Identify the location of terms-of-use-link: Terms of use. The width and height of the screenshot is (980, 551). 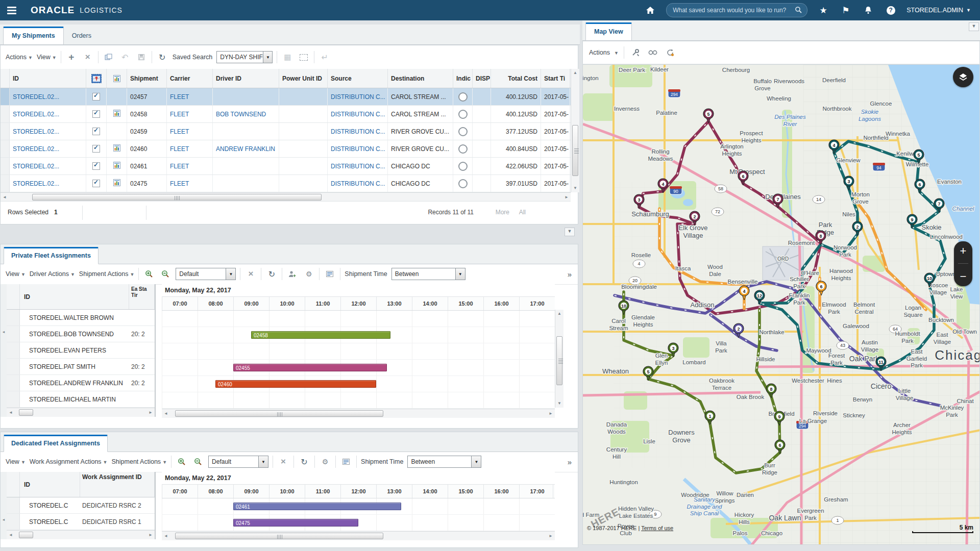
(657, 528).